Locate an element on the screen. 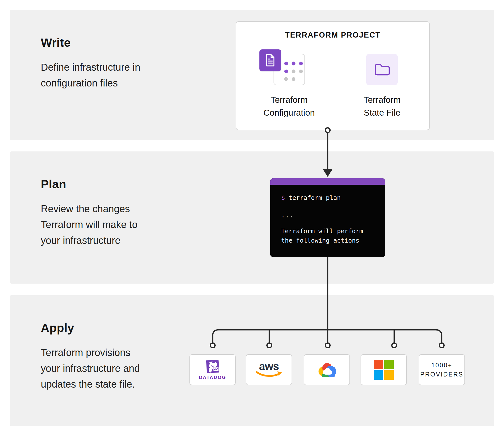 Image resolution: width=504 pixels, height=438 pixels. terminal-command: terraform plan is located at coordinates (315, 198).